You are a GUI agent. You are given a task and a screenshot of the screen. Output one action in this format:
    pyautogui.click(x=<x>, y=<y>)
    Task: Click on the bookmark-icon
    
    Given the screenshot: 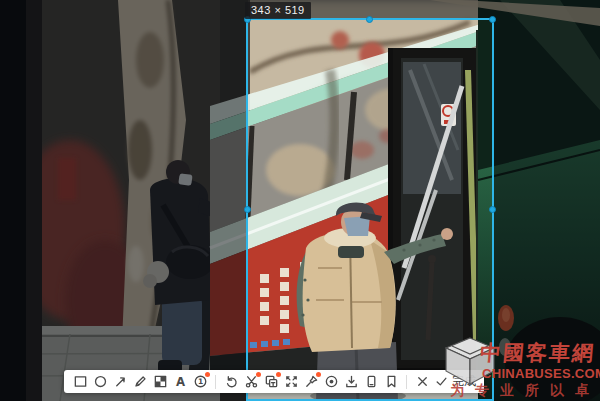 What is the action you would take?
    pyautogui.click(x=392, y=382)
    